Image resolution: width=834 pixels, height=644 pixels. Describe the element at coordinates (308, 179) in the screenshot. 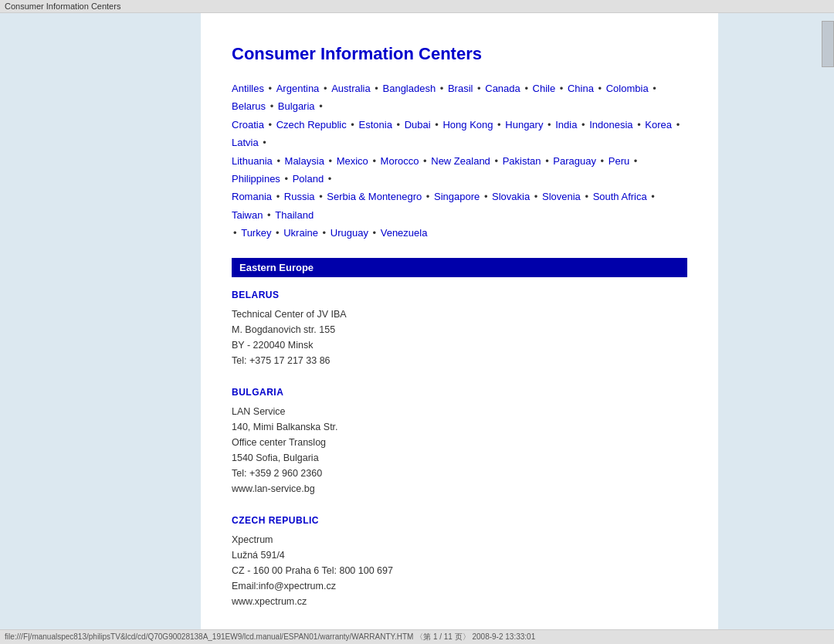

I see `nav-link-poland: Poland` at that location.